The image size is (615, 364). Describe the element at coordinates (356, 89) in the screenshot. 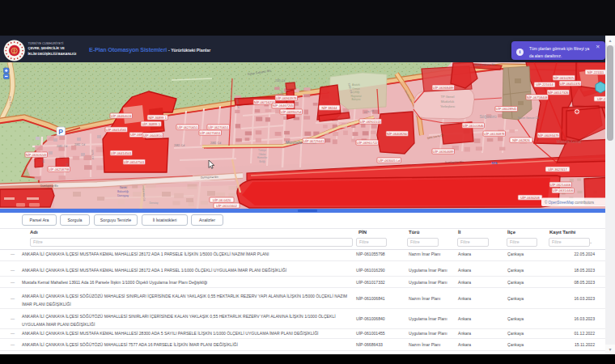

I see `svg-text: Orman` at that location.